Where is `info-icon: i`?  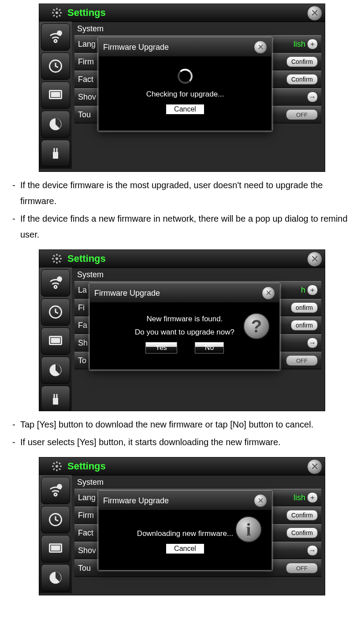 info-icon: i is located at coordinates (249, 529).